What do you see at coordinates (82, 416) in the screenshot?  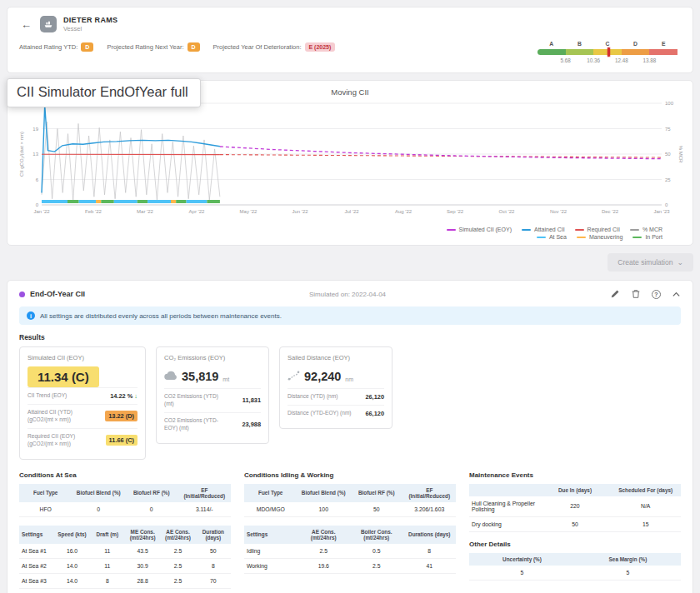 I see `attained-cii-row: Attained CII (YTD) (gCO2/(mt × nm)) 13.2…` at bounding box center [82, 416].